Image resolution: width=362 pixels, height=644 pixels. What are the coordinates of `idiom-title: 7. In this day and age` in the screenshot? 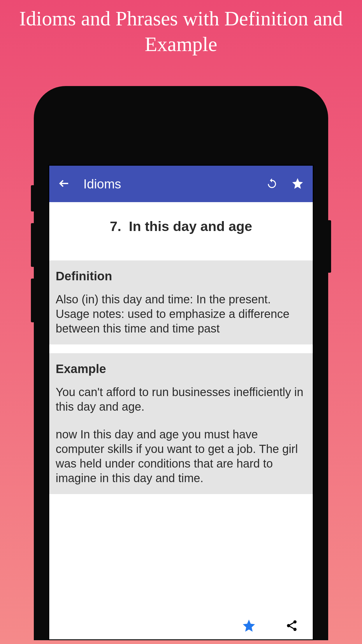 It's located at (181, 231).